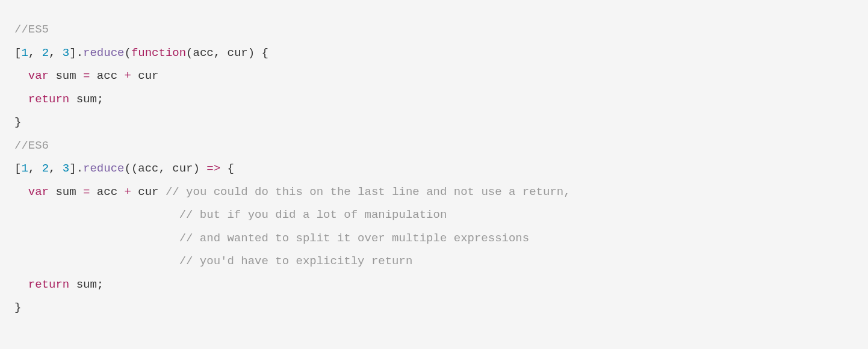 The width and height of the screenshot is (868, 349). What do you see at coordinates (368, 192) in the screenshot?
I see `code-token: // you could do this on the last line an…` at bounding box center [368, 192].